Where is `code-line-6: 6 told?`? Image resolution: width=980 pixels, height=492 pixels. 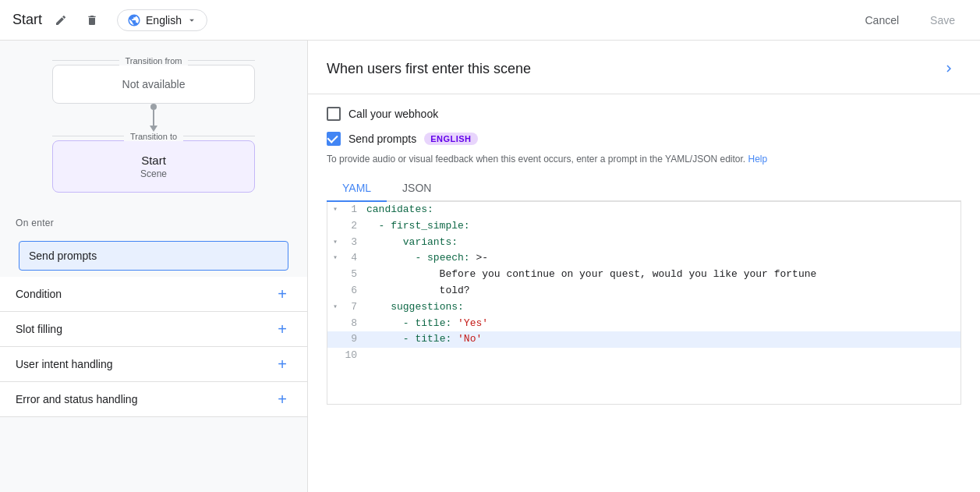 code-line-6: 6 told? is located at coordinates (644, 292).